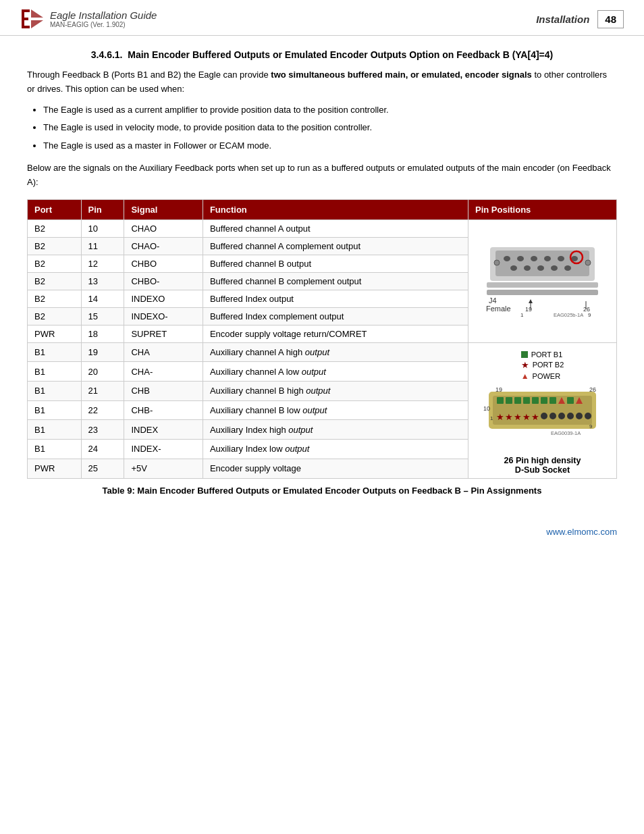 This screenshot has width=644, height=834. Describe the element at coordinates (543, 209) in the screenshot. I see `col-header-pin-positions: Pin Positions` at that location.